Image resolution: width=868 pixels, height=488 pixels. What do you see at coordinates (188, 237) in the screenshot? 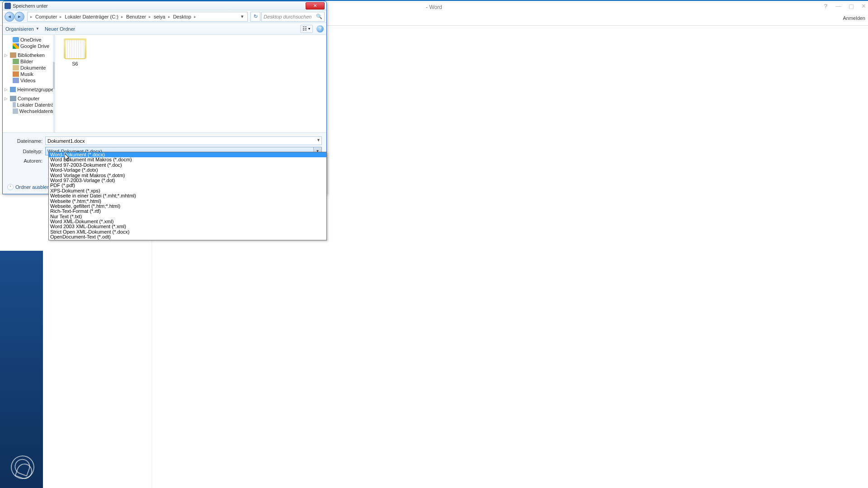
I see `filetype-option: OpenDocument-Text (*.odt)` at bounding box center [188, 237].